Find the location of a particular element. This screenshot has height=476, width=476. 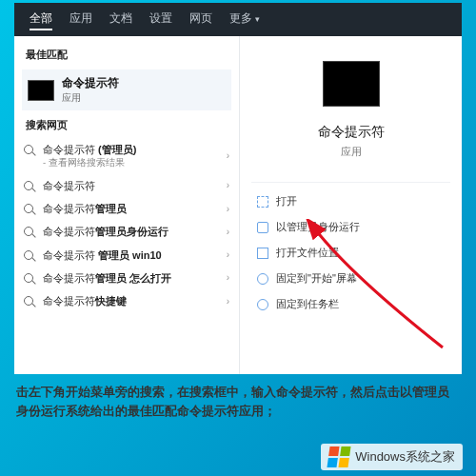

action-label: 固定到"开始"屏幕 is located at coordinates (316, 278).